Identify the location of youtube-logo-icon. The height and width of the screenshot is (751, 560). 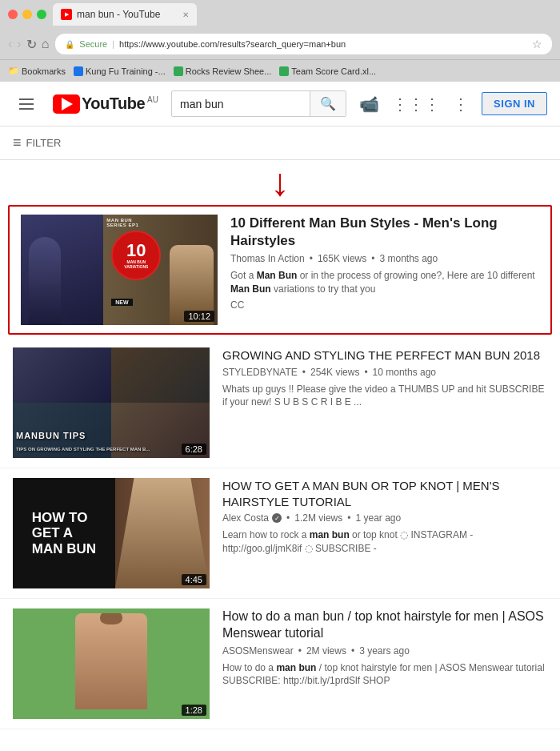
(66, 104).